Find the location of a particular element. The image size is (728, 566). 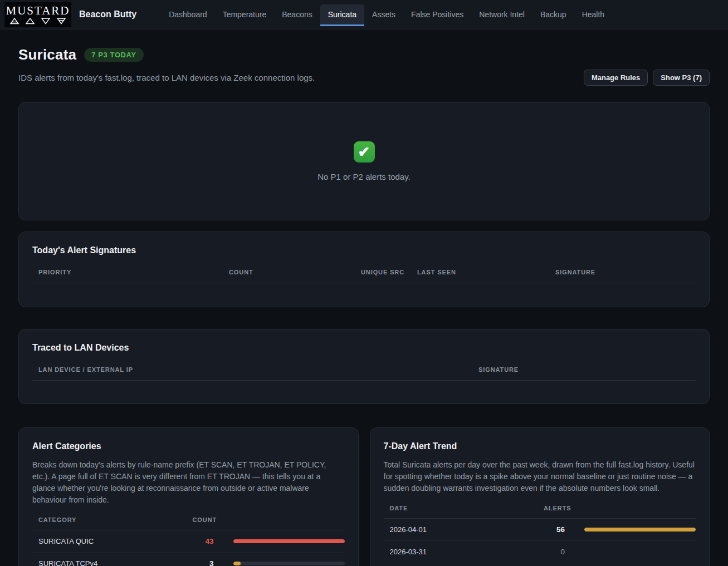

row-label: 2026-03-31 is located at coordinates (461, 552).